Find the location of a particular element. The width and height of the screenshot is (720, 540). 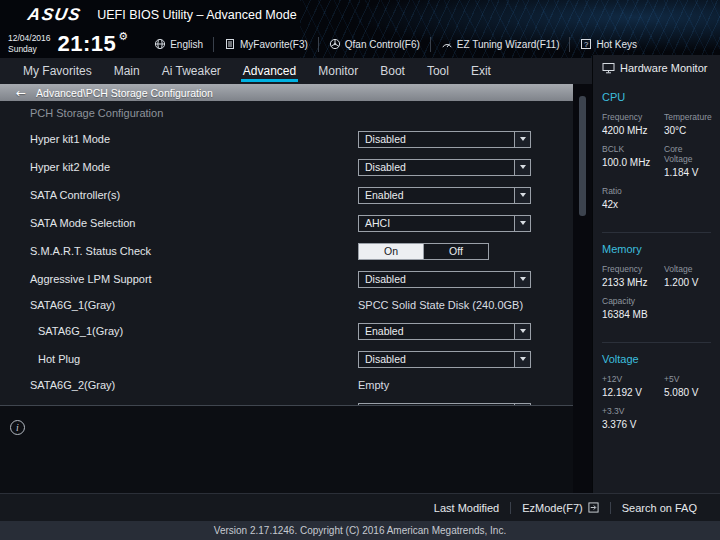

qfan-control-button: Qfan Control(F6) is located at coordinates (374, 44).